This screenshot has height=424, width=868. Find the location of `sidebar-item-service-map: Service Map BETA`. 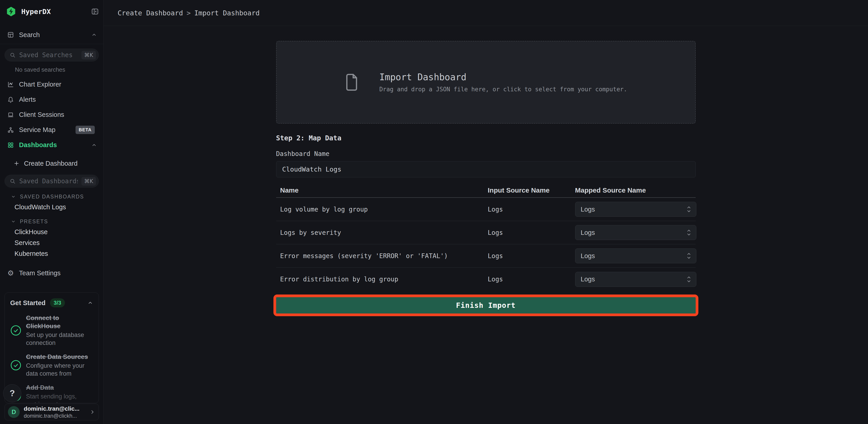

sidebar-item-service-map: Service Map BETA is located at coordinates (52, 130).